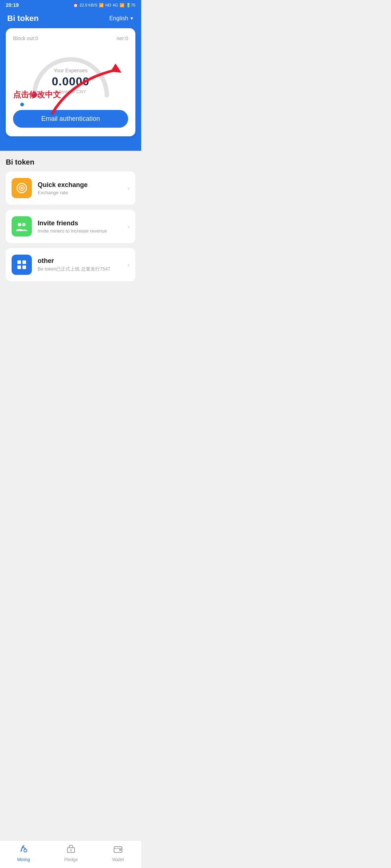 This screenshot has width=391, height=868. Describe the element at coordinates (71, 87) in the screenshot. I see `hero-section: Block out:0 ner:0 Your Expenses 0.0000 r…` at that location.